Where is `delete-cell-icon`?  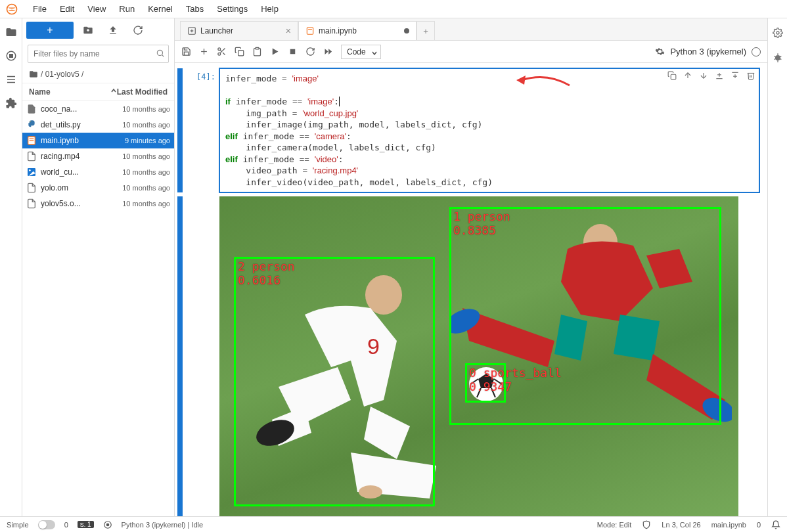
delete-cell-icon is located at coordinates (751, 76).